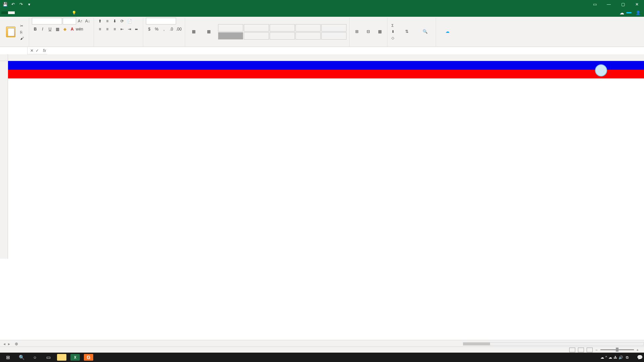 The image size is (644, 362). What do you see at coordinates (581, 350) in the screenshot?
I see `view-pagelayout-icon` at bounding box center [581, 350].